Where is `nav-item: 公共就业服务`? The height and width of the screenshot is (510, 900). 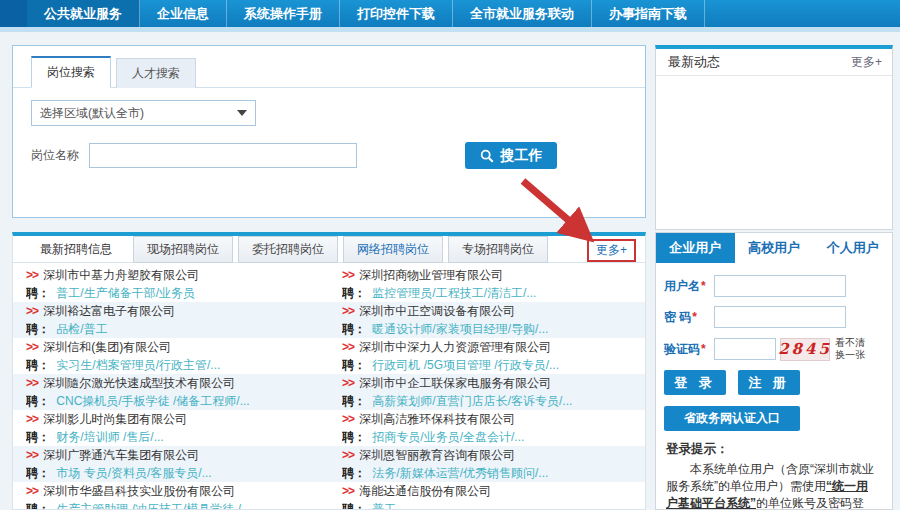 nav-item: 公共就业服务 is located at coordinates (84, 14).